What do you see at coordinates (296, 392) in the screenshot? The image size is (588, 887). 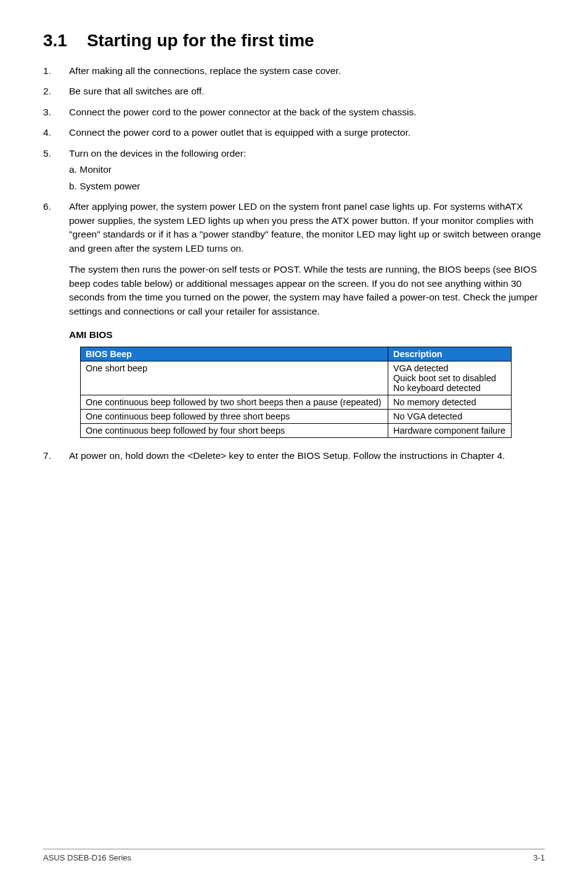 I see `bios-beep-table: BIOS Beep Description One short beep VGA…` at bounding box center [296, 392].